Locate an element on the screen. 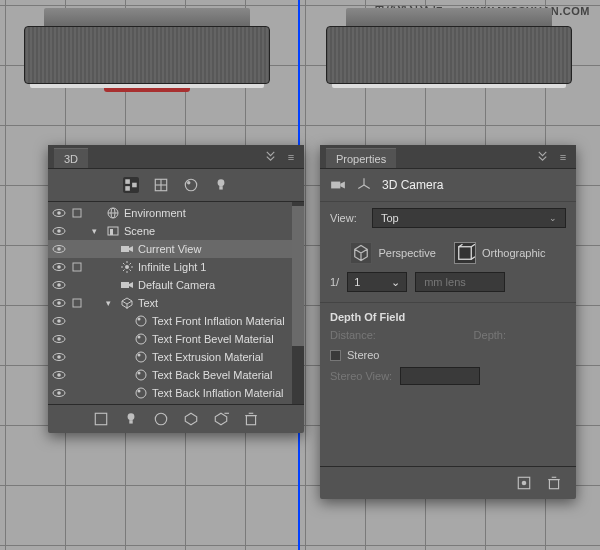  depth-label: Depth: is located at coordinates (490, 335).